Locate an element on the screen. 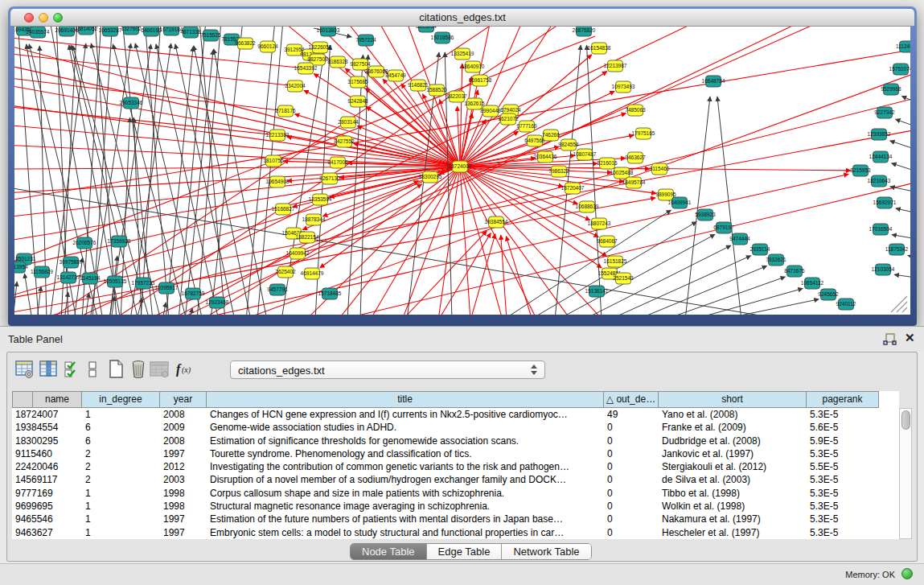 This screenshot has height=585, width=924. column-header-short: short is located at coordinates (733, 399).